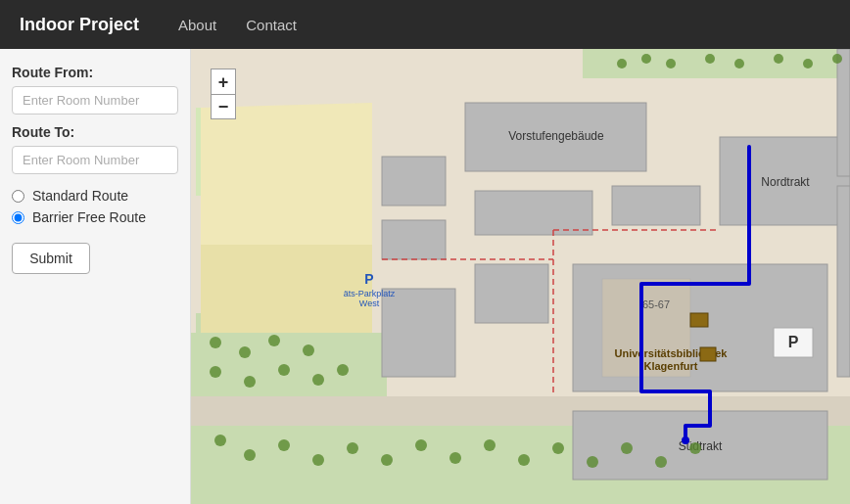  I want to click on standard-route-radio, so click(18, 196).